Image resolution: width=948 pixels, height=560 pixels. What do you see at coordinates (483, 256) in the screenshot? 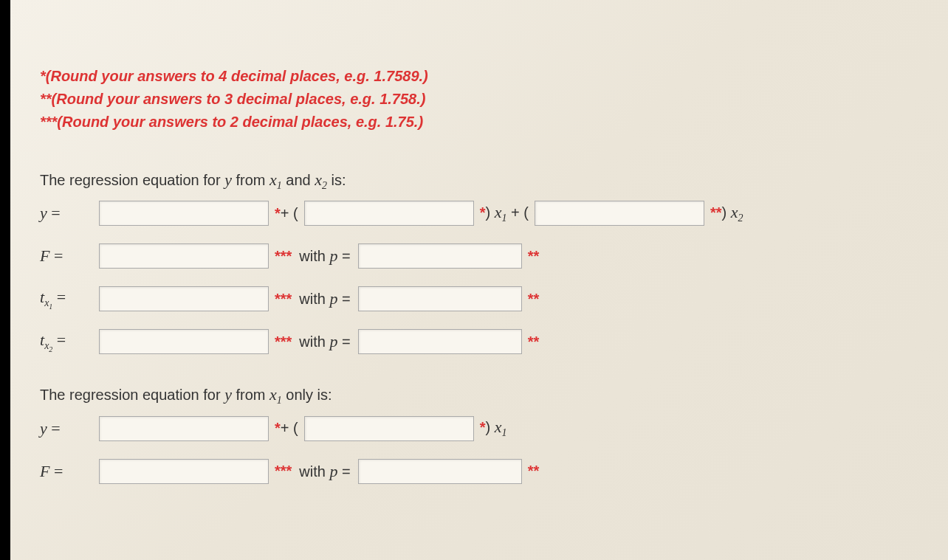
I see `row-F: F = *** with p = **` at bounding box center [483, 256].